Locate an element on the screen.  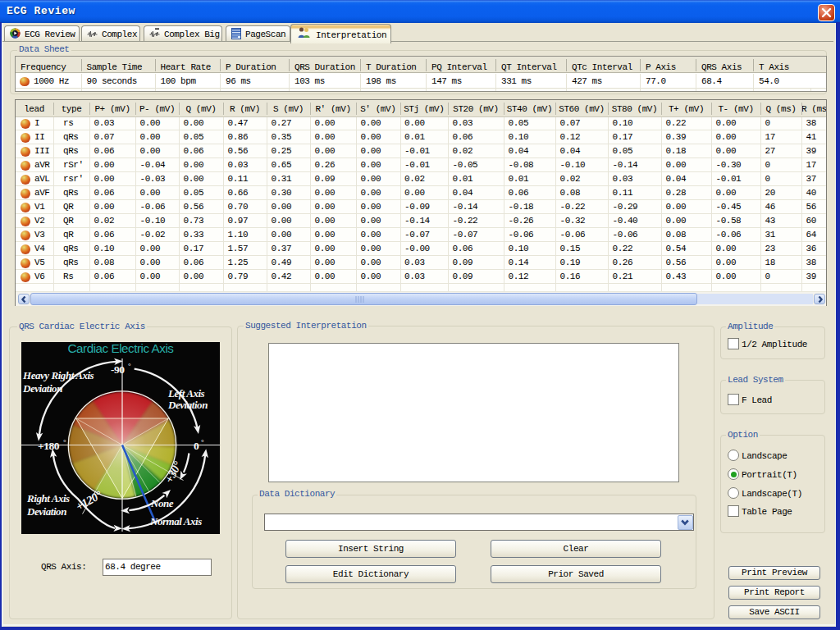
svg-text: Heavy Right Axis is located at coordinates (58, 376).